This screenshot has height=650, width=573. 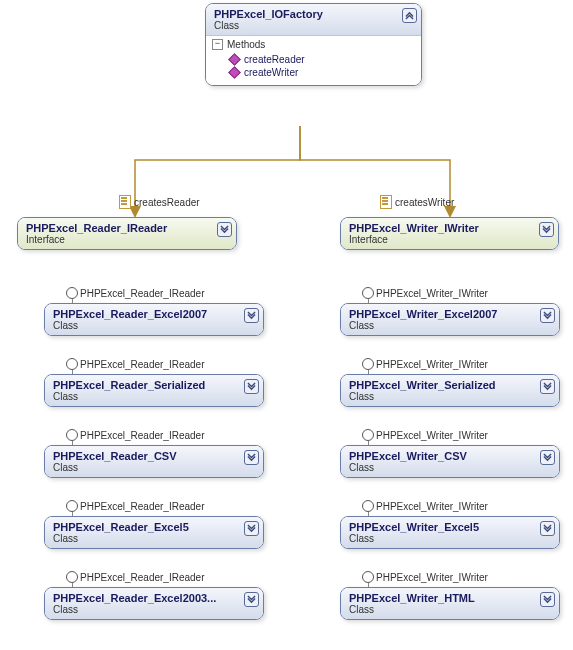 What do you see at coordinates (155, 598) in the screenshot?
I see `class-title: PHPExcel_Reader_Excel2003...` at bounding box center [155, 598].